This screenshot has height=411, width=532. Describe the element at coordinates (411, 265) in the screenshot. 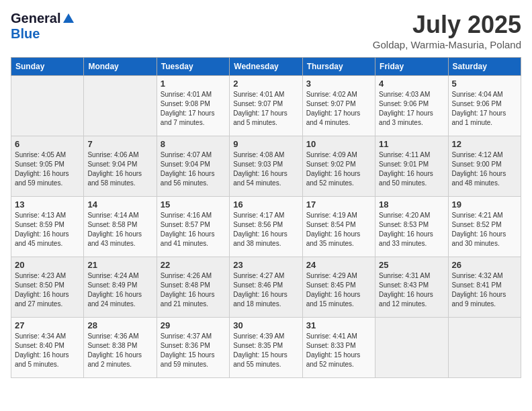

I see `day-number: 25` at that location.